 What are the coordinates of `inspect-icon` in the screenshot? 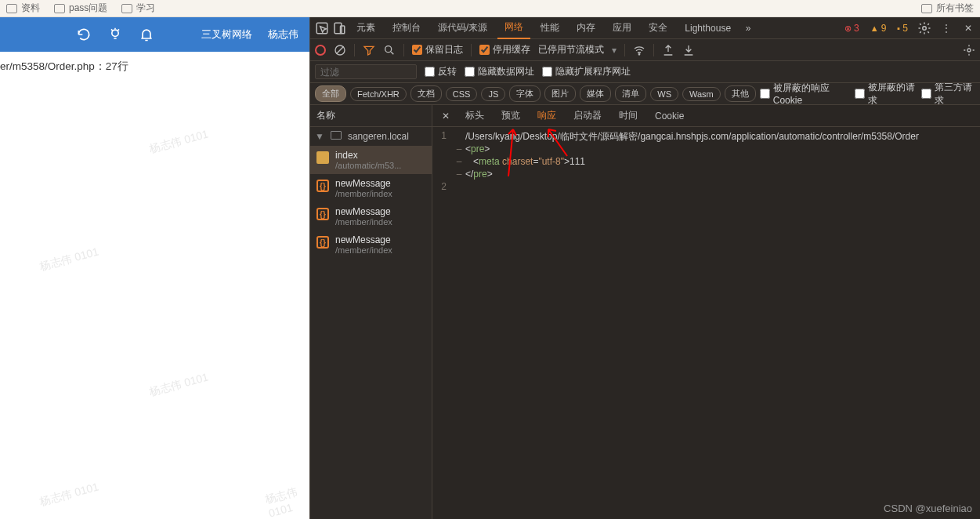 It's located at (322, 28).